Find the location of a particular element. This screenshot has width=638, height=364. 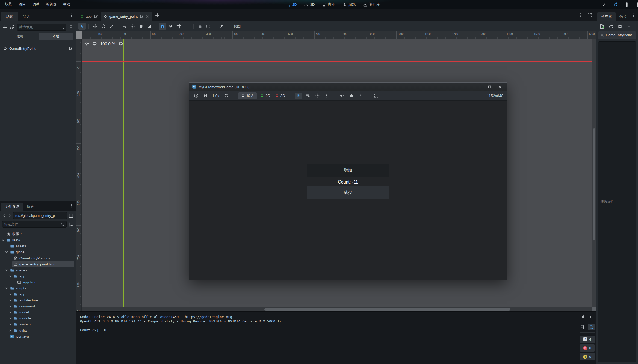

zoom-out-icon is located at coordinates (94, 44).